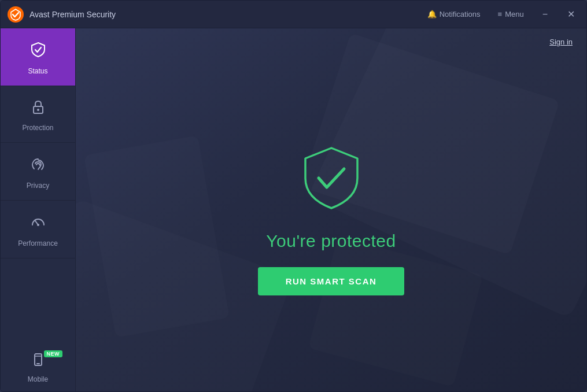 Image resolution: width=587 pixels, height=392 pixels. Describe the element at coordinates (38, 230) in the screenshot. I see `sidebar-item-performance: Performance` at that location.